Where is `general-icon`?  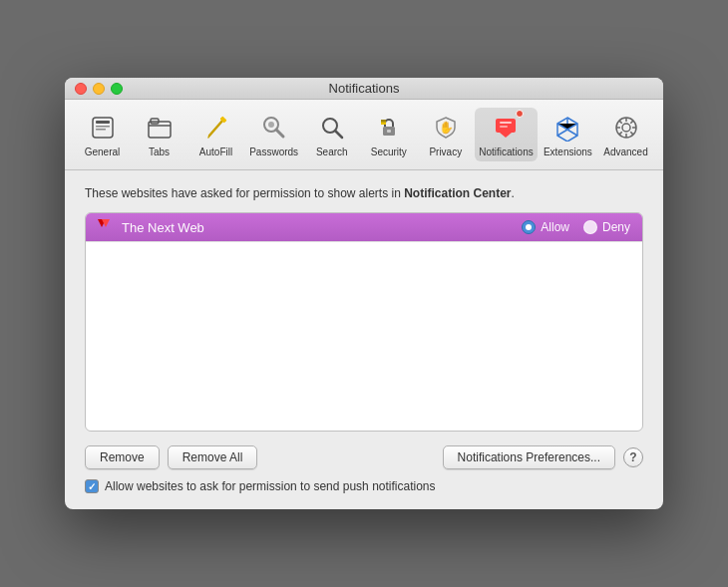
general-icon is located at coordinates (103, 128).